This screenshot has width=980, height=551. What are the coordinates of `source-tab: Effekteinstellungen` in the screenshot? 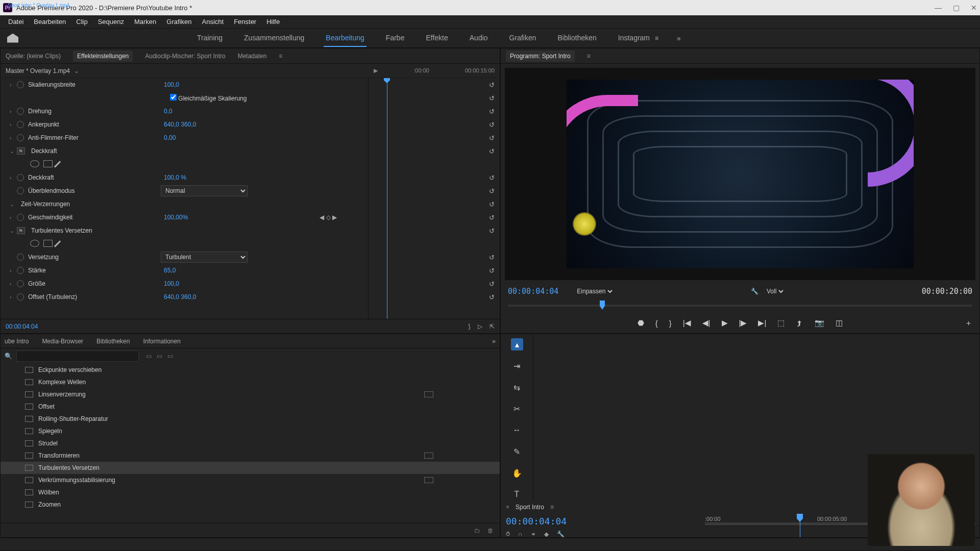 It's located at (103, 56).